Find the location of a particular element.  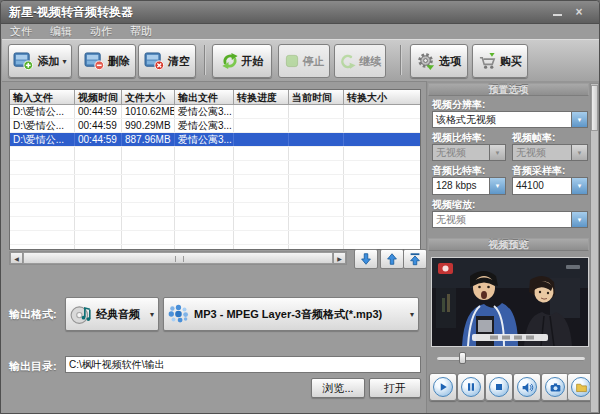

clear-button-label: 清空 is located at coordinates (179, 62).